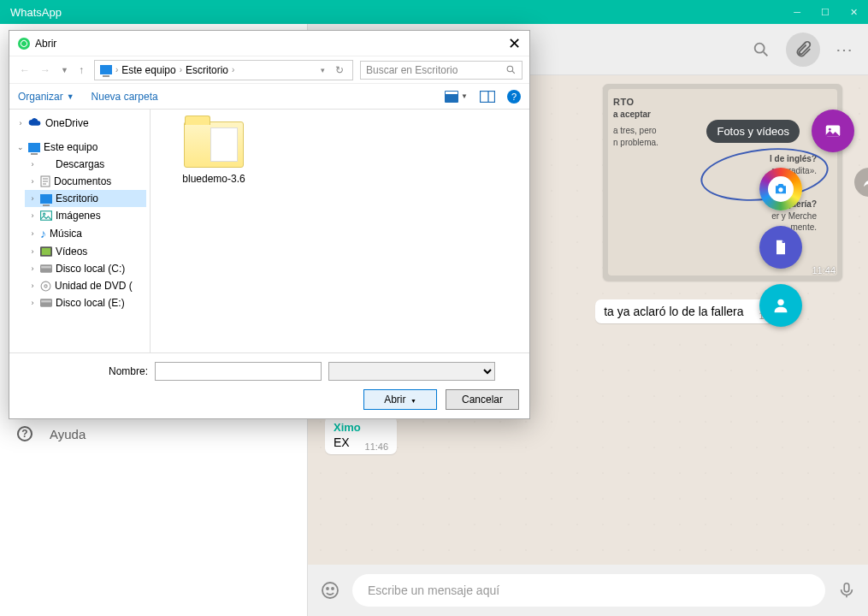 The height and width of the screenshot is (616, 868). I want to click on tree-documentos: ›Documentos, so click(86, 181).